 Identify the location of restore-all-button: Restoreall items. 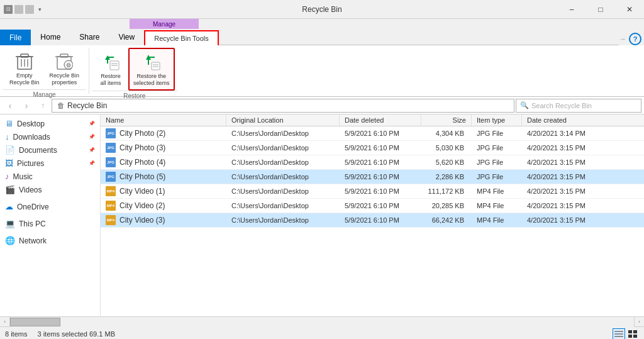
(111, 69).